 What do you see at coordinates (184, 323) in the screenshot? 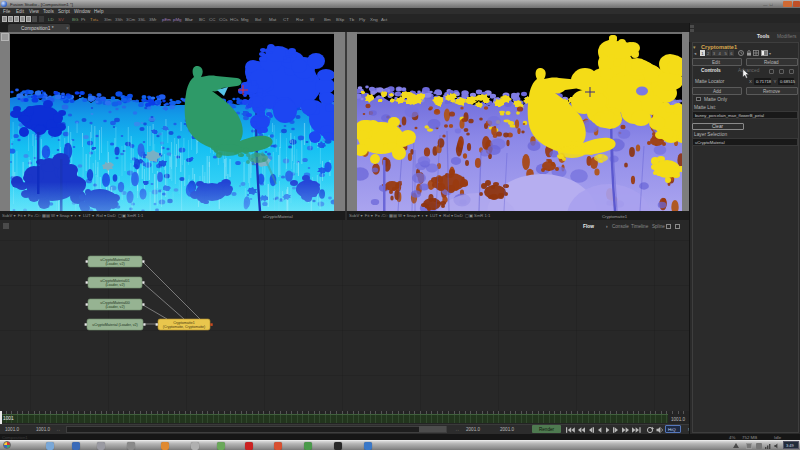
I see `svg-text: Cryptomatte1` at bounding box center [184, 323].